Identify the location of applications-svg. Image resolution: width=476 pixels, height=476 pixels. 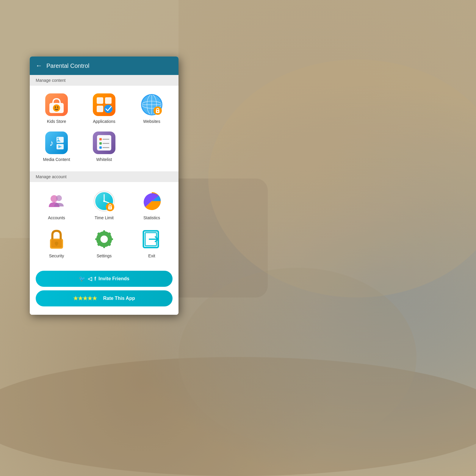
(104, 105).